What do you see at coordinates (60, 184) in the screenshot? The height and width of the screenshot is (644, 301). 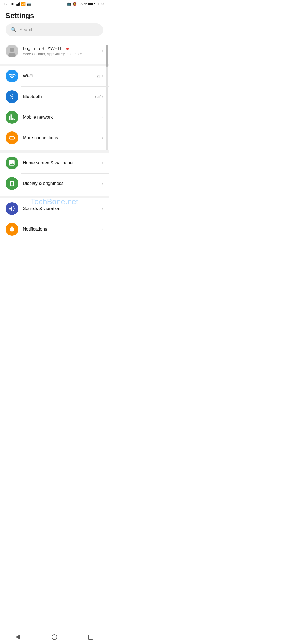 I see `display-brightness-content: Display & brightness` at bounding box center [60, 184].